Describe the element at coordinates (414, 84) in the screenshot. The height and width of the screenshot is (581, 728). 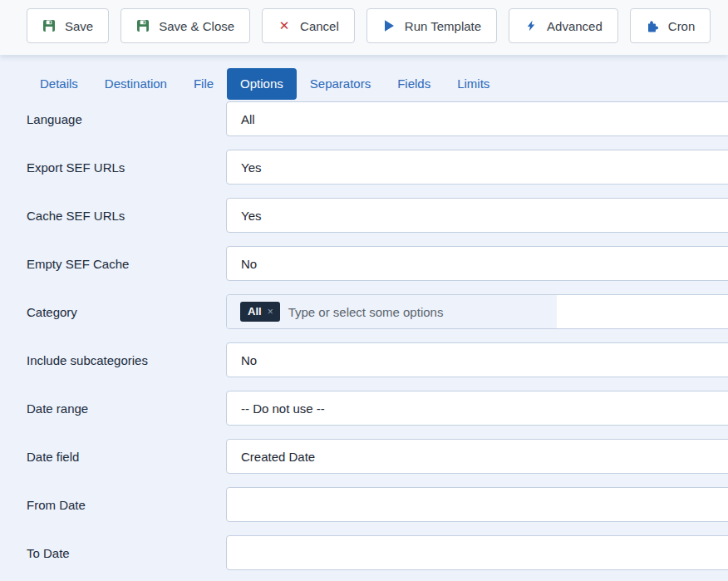
I see `tab-fields: Fields` at that location.